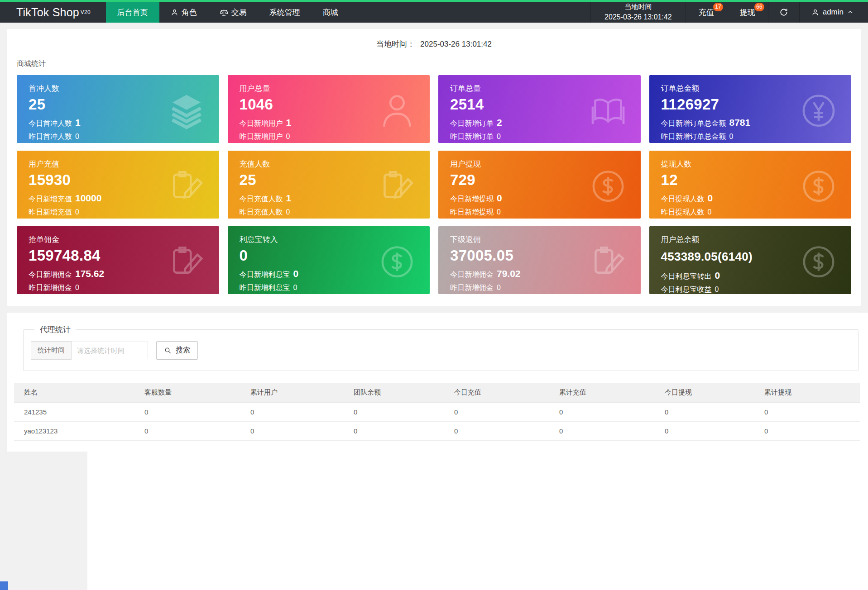 Image resolution: width=868 pixels, height=590 pixels. I want to click on stat-yesterday-label: 今日利息宝收益, so click(686, 290).